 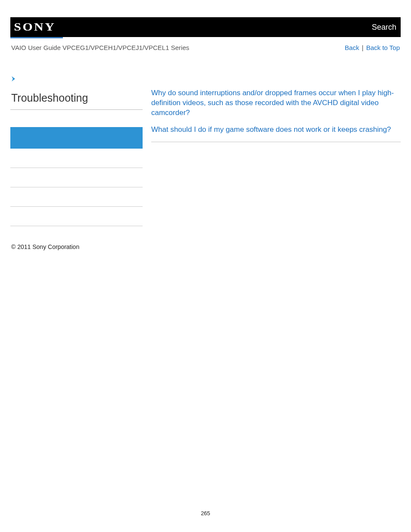 What do you see at coordinates (384, 28) in the screenshot?
I see `search-link: Search` at bounding box center [384, 28].